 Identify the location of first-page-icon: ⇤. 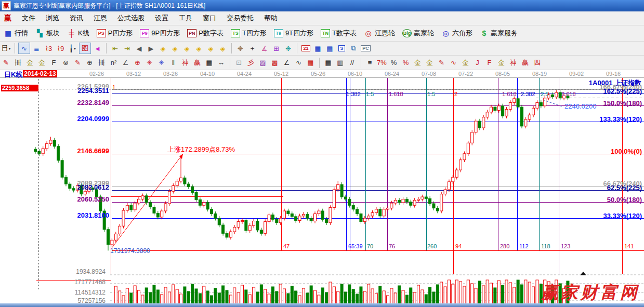
(115, 48).